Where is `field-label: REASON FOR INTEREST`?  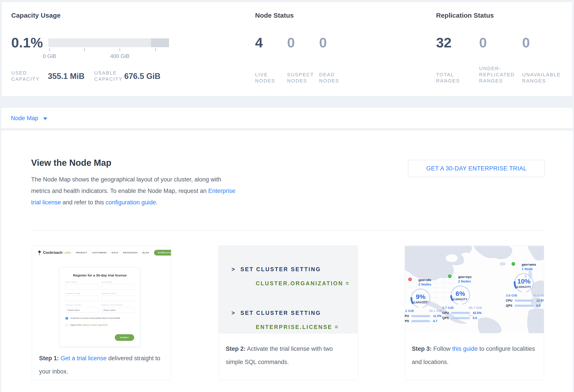
field-label: REASON FOR INTEREST is located at coordinates (118, 305).